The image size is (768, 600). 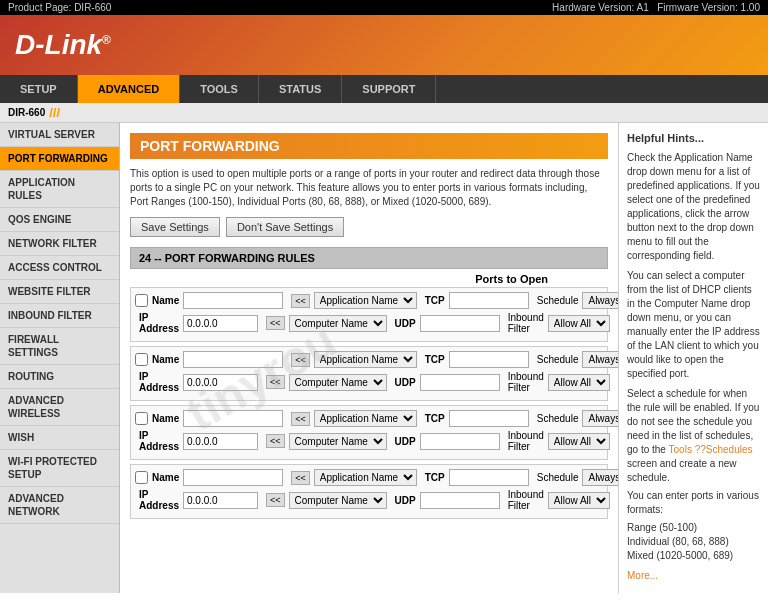 What do you see at coordinates (489, 418) in the screenshot?
I see `rule-3-tcp-input` at bounding box center [489, 418].